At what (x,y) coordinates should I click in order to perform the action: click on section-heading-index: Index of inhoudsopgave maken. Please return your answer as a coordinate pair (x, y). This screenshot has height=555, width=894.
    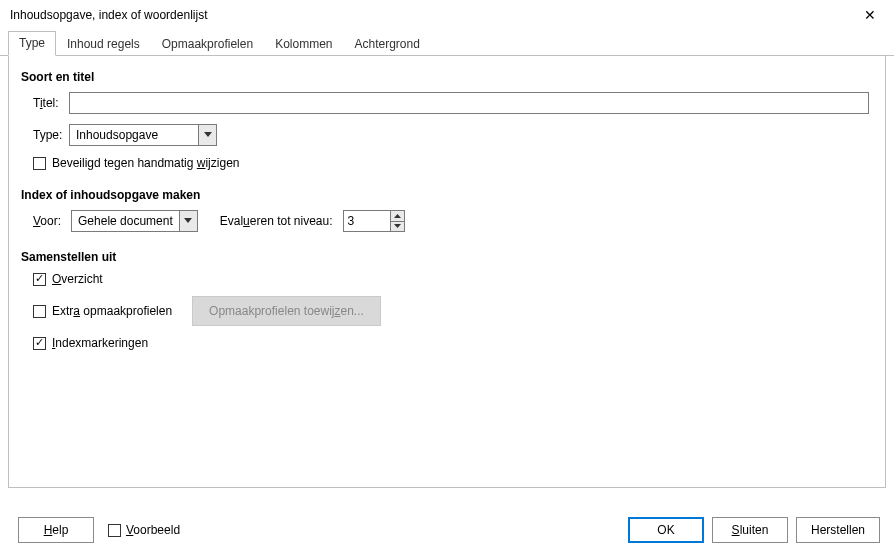
    Looking at the image, I should click on (447, 195).